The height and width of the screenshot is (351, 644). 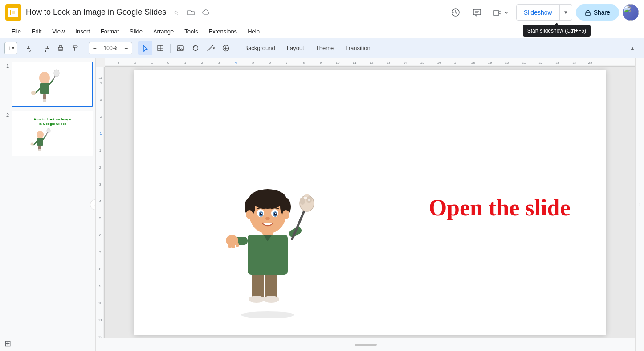 What do you see at coordinates (53, 133) in the screenshot?
I see `slide-2-thumbnail-svg: How to Lock an Image in Google Slides` at bounding box center [53, 133].